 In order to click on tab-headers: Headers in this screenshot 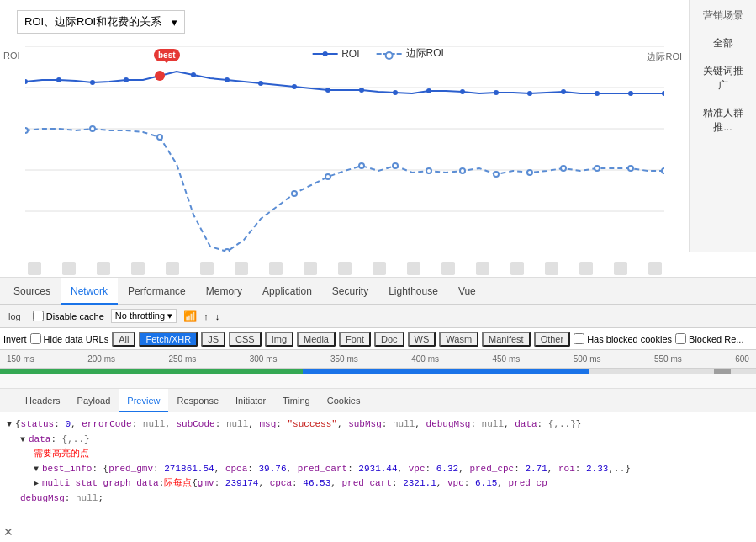, I will do `click(43, 401)`.